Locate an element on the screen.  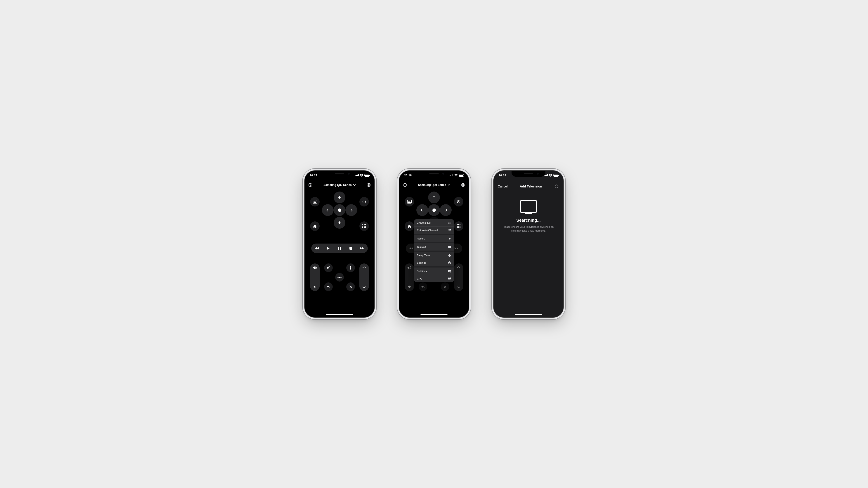
grid-icon is located at coordinates (459, 226).